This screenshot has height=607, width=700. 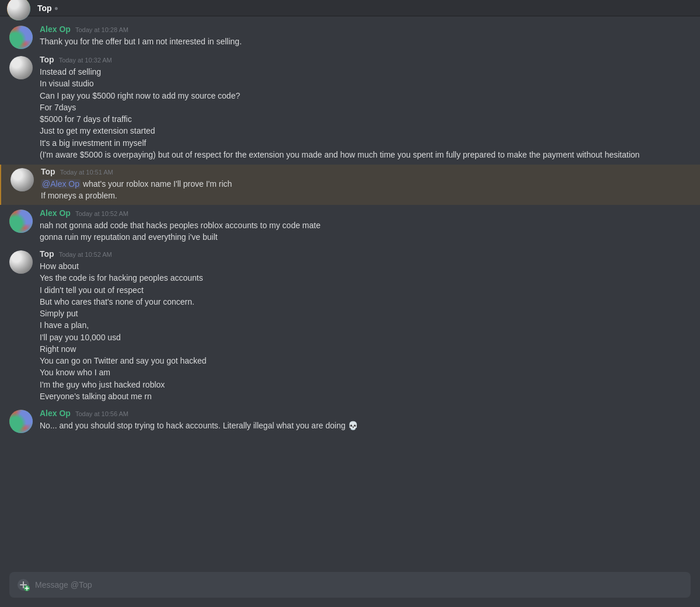 What do you see at coordinates (365, 172) in the screenshot?
I see `message-header: TopToday at 10:51 AM` at bounding box center [365, 172].